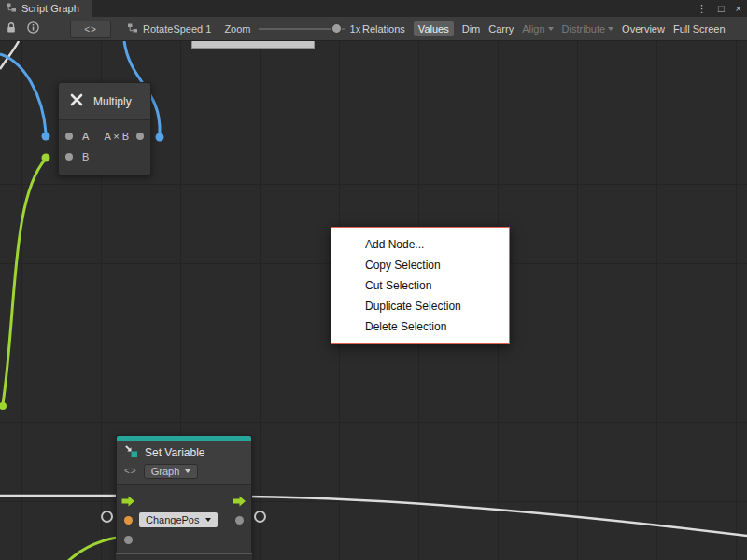 Image resolution: width=747 pixels, height=560 pixels. Describe the element at coordinates (86, 136) in the screenshot. I see `port-label-a: A` at that location.